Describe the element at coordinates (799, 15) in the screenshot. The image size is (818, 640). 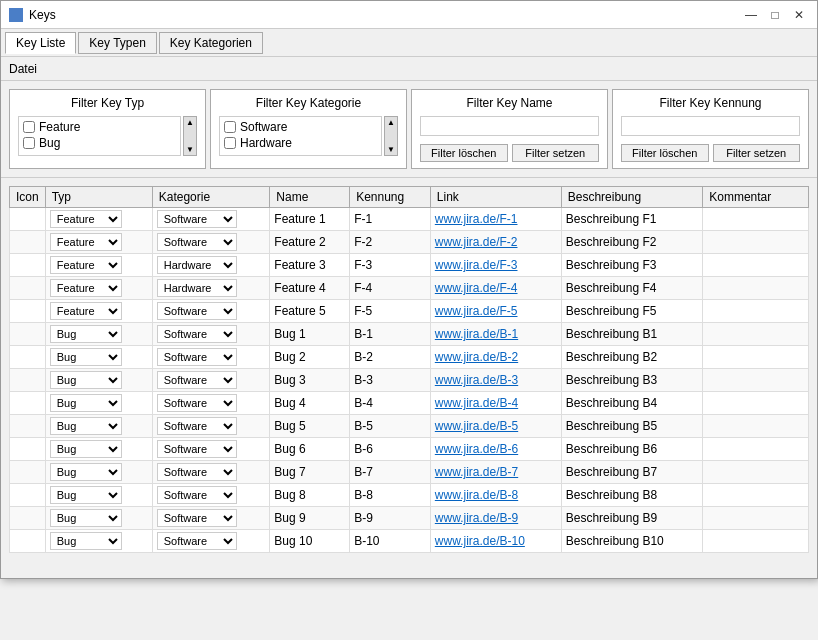
I see `close-button: ✕` at that location.